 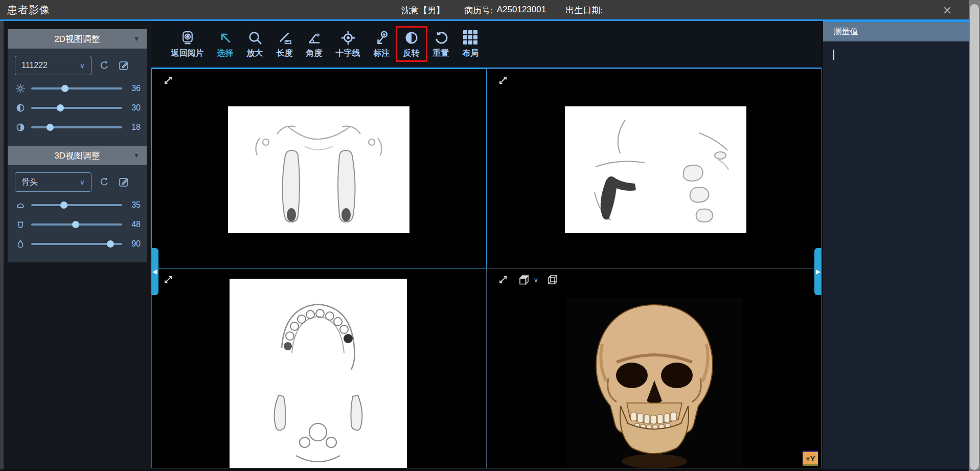 I want to click on orientation-cube-icon, so click(x=523, y=280).